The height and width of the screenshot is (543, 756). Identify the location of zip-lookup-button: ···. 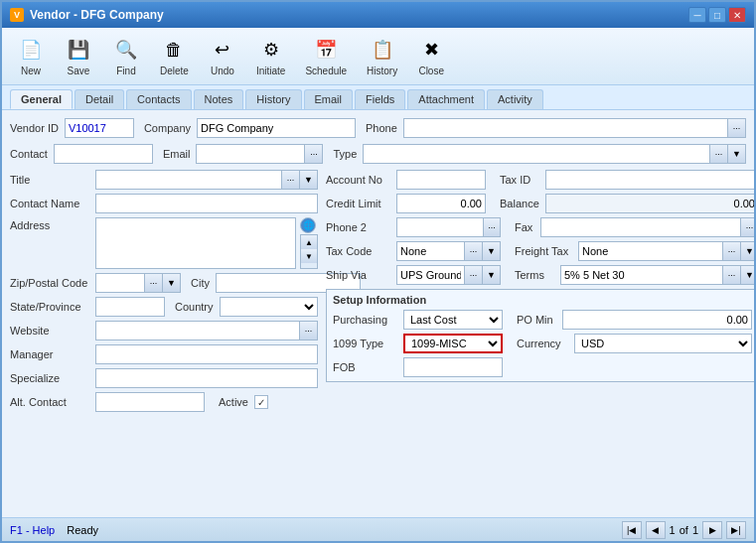
(154, 283).